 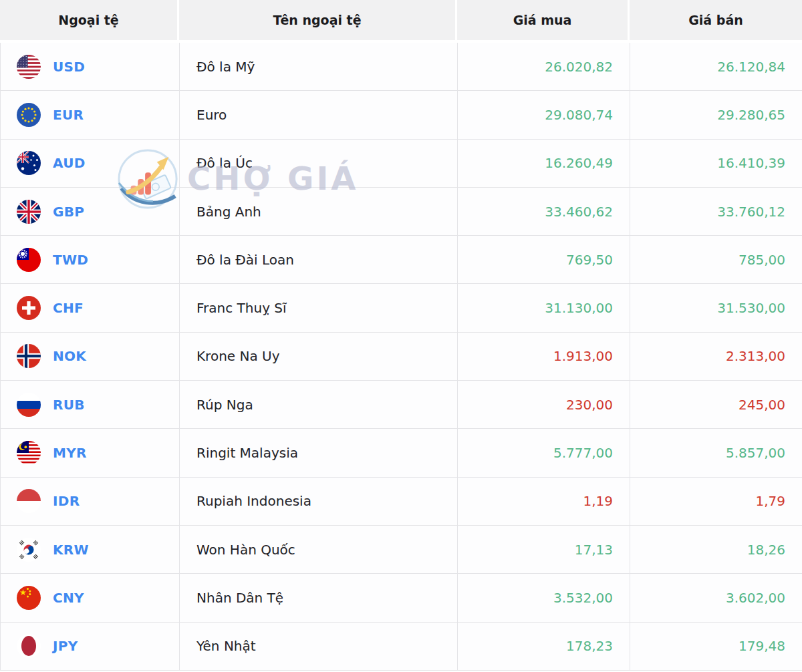 What do you see at coordinates (716, 597) in the screenshot?
I see `sell-cell: 3.602,00` at bounding box center [716, 597].